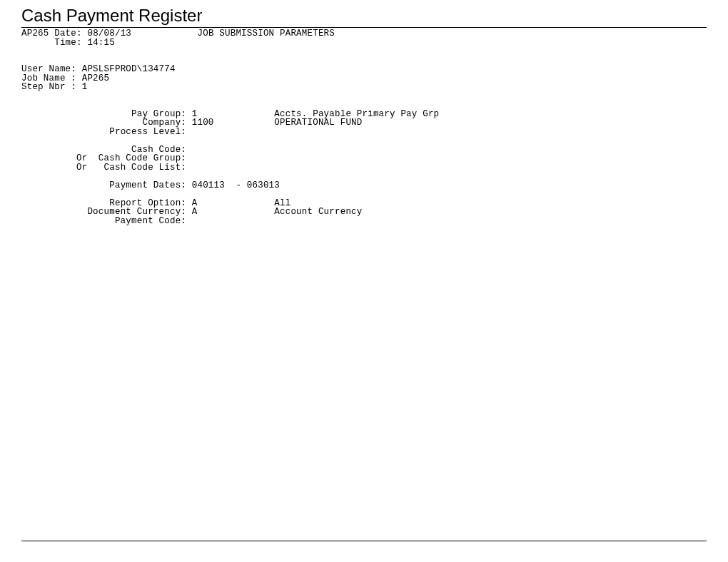 The width and height of the screenshot is (728, 562). Describe the element at coordinates (236, 185) in the screenshot. I see `payment-dates-value: 040113 - 063013` at that location.